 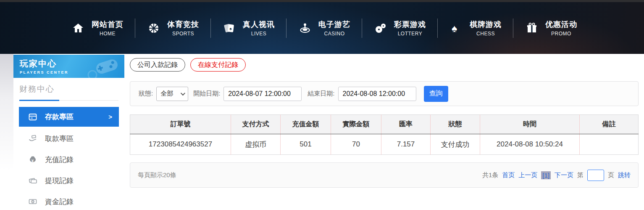 I want to click on nav-item-chess: ♠ 棋牌游戏 CHESS, so click(x=476, y=28).